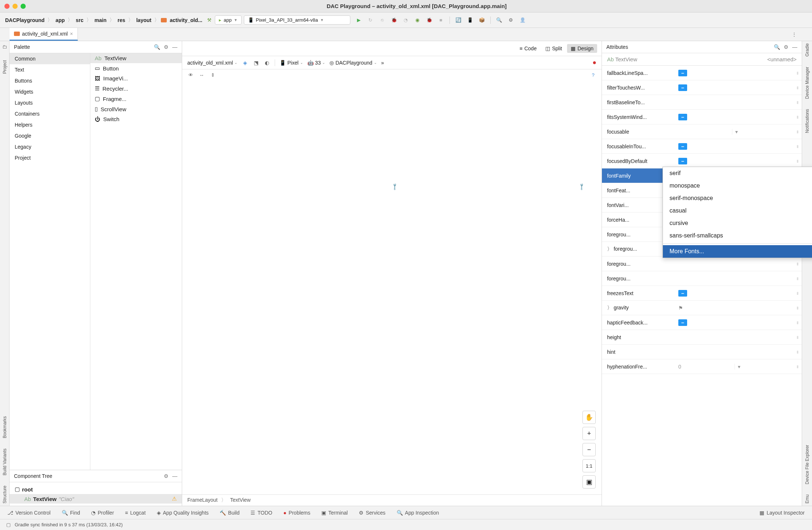  Describe the element at coordinates (353, 63) in the screenshot. I see `theme-selector: ◎DACPlayground⌄` at that location.